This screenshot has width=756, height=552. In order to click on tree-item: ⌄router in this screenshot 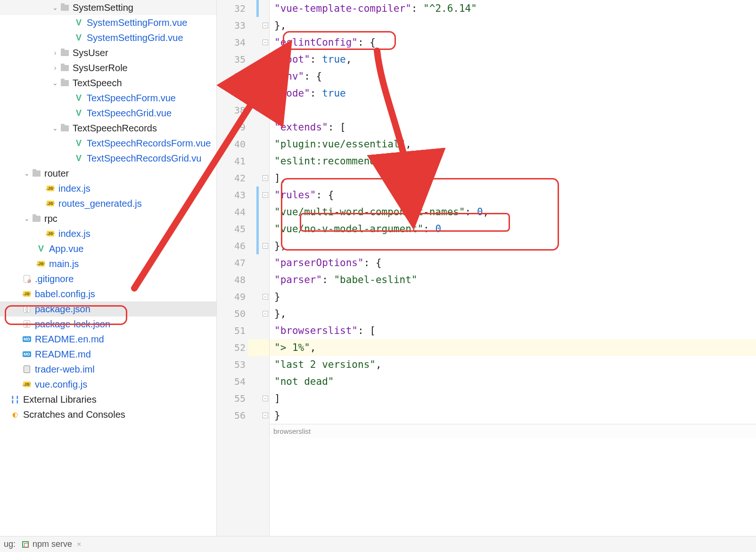, I will do `click(108, 173)`.